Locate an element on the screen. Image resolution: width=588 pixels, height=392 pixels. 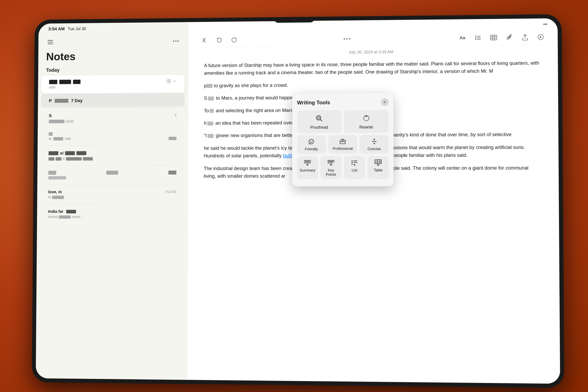
attachment-icon is located at coordinates (509, 38).